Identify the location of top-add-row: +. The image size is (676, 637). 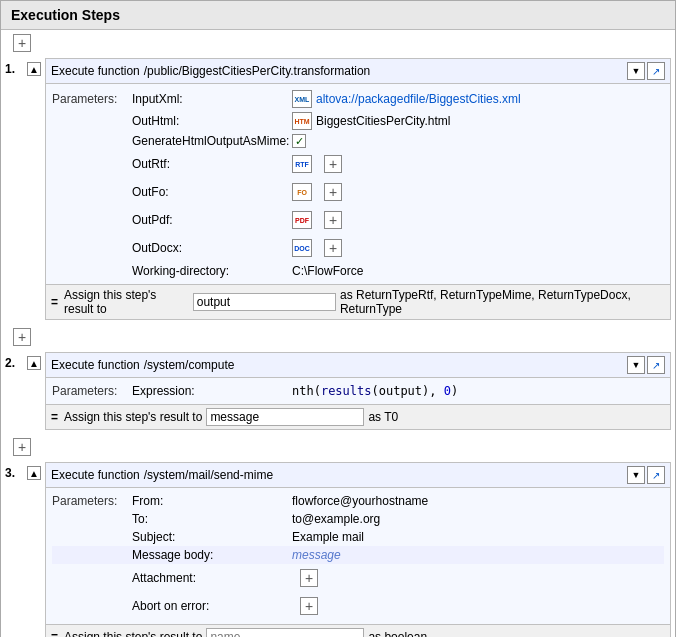
(338, 43).